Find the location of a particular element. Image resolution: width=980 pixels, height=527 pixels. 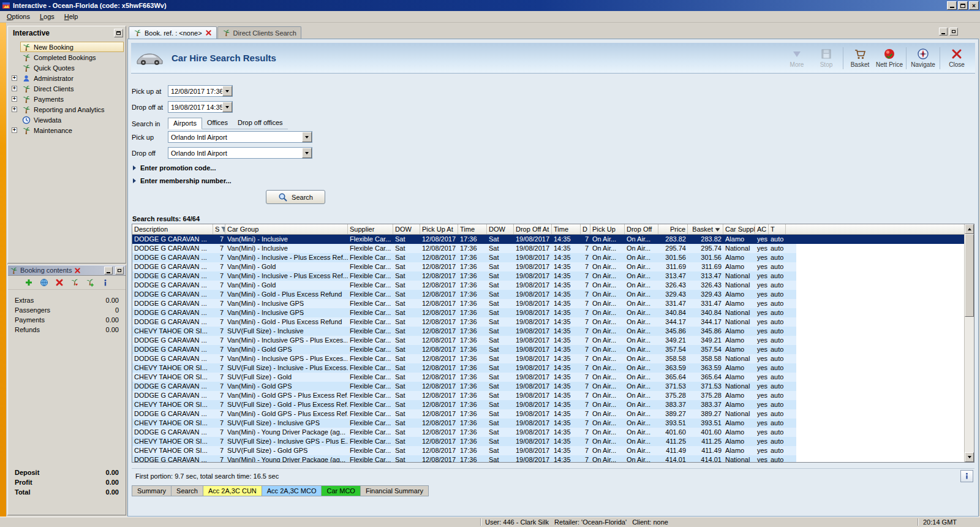

pane-minimize-button is located at coordinates (108, 271).